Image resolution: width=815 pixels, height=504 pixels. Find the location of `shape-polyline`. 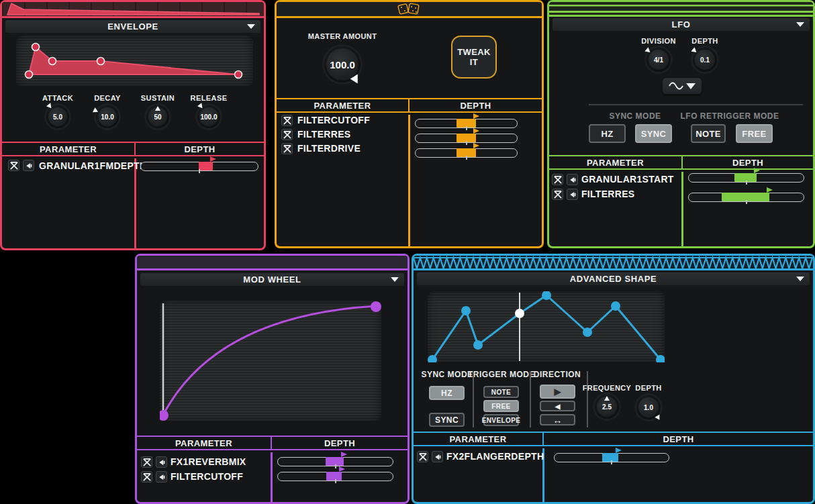

shape-polyline is located at coordinates (546, 327).